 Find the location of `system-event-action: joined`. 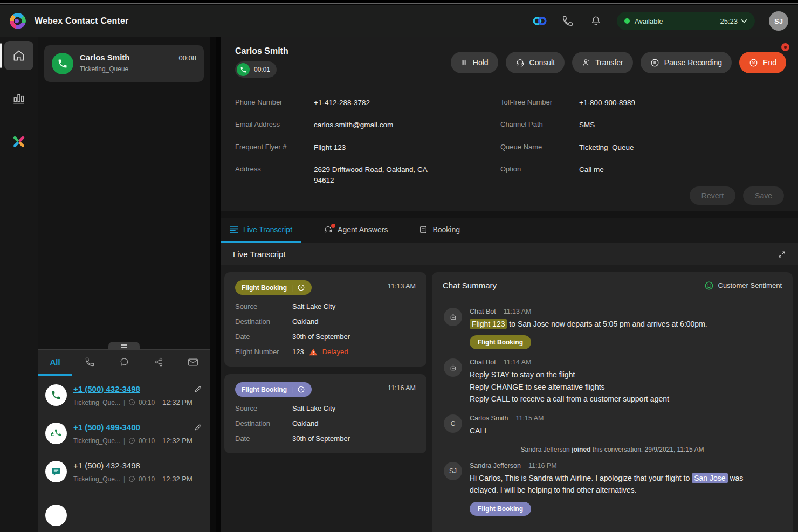

system-event-action: joined is located at coordinates (581, 450).